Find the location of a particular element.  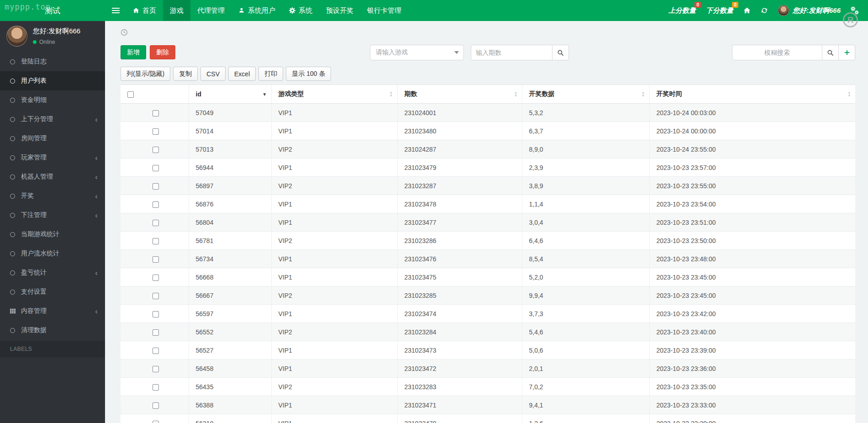

home-icon is located at coordinates (136, 11).